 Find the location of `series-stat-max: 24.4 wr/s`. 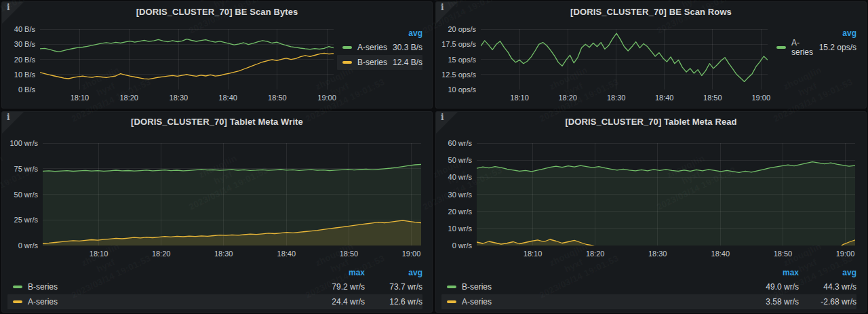

series-stat-max: 24.4 wr/s is located at coordinates (336, 302).